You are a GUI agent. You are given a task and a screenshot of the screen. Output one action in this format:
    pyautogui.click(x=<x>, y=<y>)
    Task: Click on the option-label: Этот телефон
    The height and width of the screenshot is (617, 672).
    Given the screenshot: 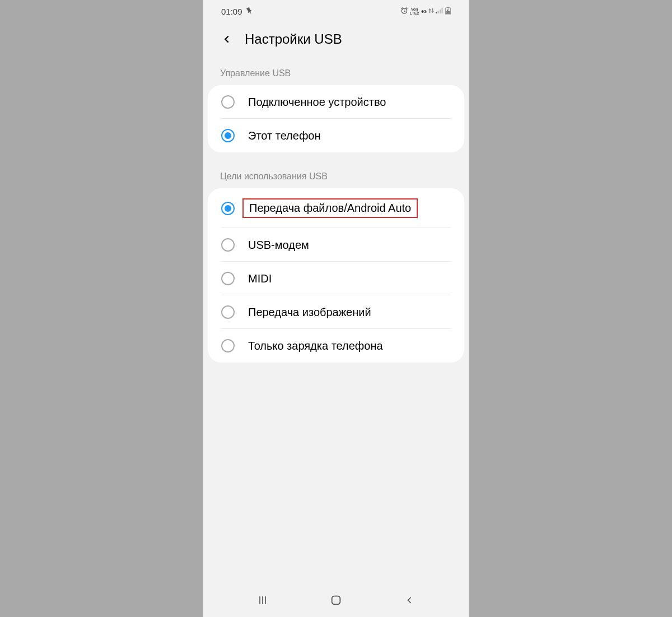 What is the action you would take?
    pyautogui.click(x=284, y=136)
    